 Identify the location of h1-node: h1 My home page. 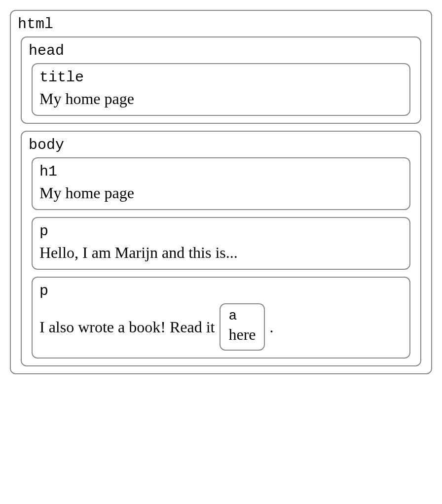
(221, 183).